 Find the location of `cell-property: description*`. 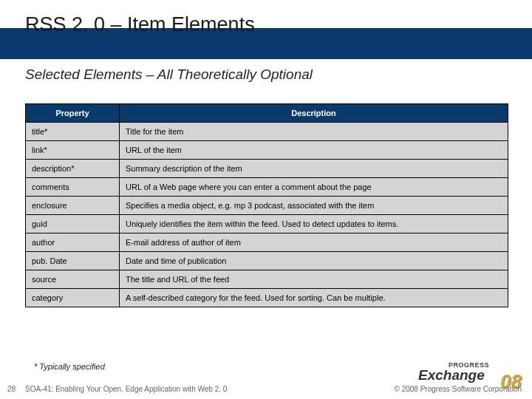

cell-property: description* is located at coordinates (72, 168).